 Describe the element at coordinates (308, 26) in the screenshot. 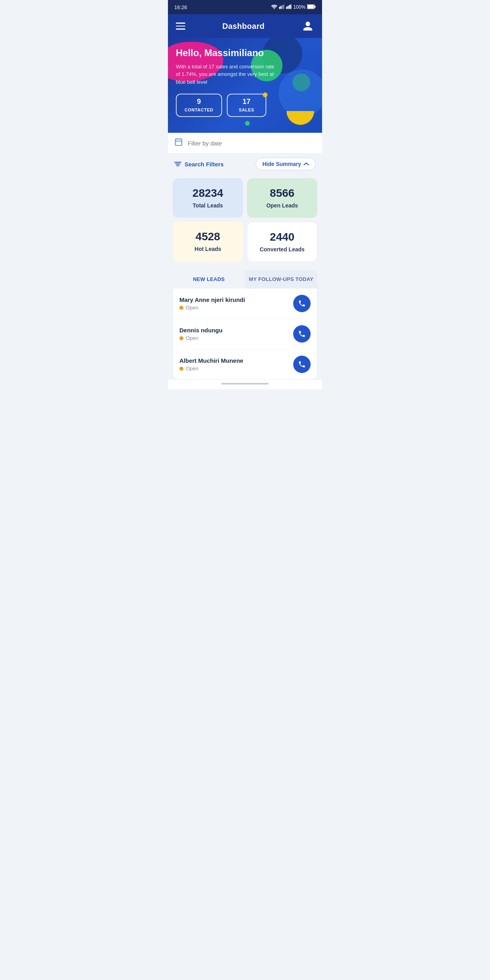

I see `user-avatar-icon` at that location.